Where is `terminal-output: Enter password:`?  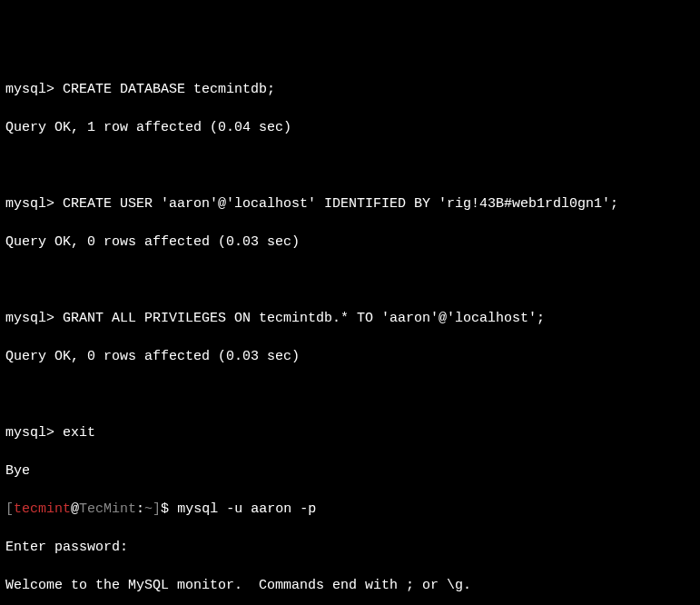 terminal-output: Enter password: is located at coordinates (350, 547).